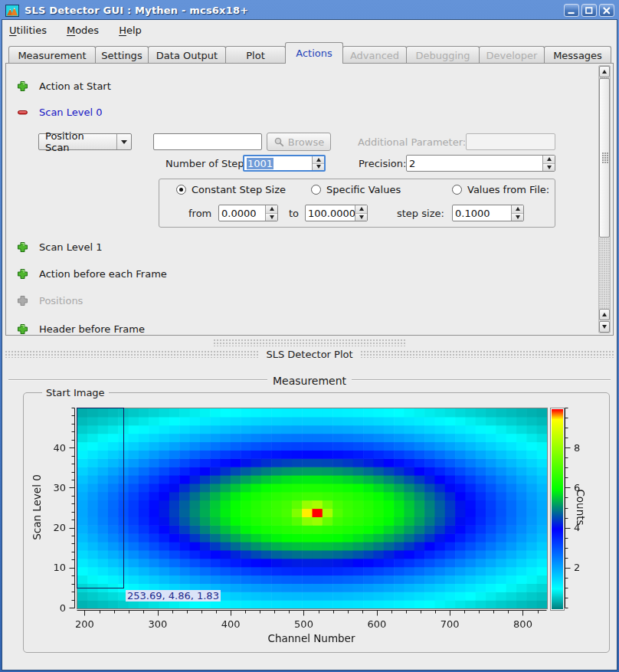 This screenshot has width=619, height=672. Describe the element at coordinates (12, 11) in the screenshot. I see `app-icon` at that location.